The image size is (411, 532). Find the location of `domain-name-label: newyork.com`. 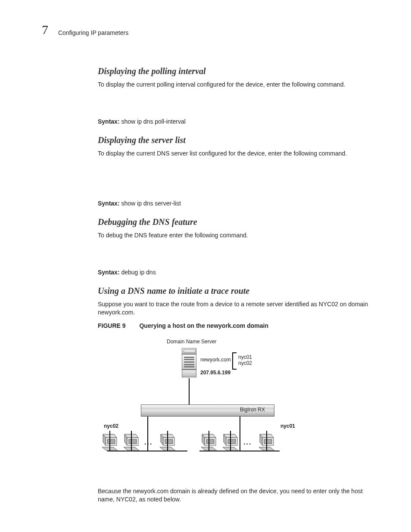

domain-name-label: newyork.com is located at coordinates (215, 360).